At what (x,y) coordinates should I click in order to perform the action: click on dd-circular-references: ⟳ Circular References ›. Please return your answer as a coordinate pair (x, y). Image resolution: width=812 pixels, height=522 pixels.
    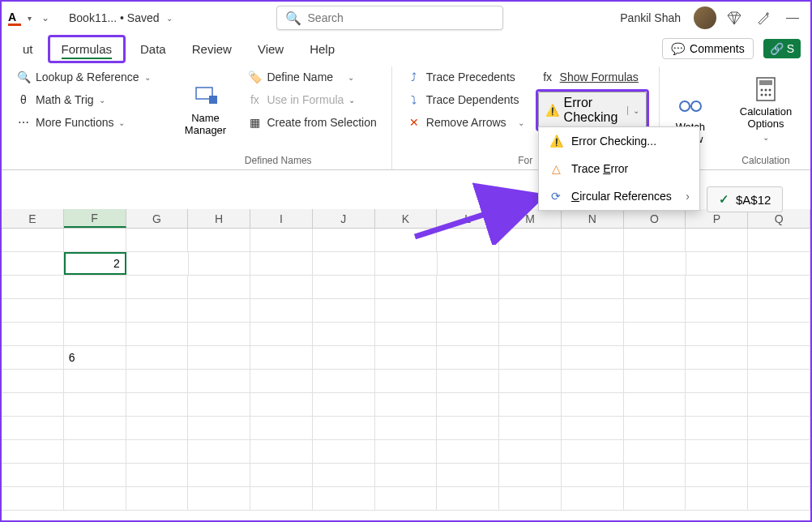
    Looking at the image, I should click on (619, 196).